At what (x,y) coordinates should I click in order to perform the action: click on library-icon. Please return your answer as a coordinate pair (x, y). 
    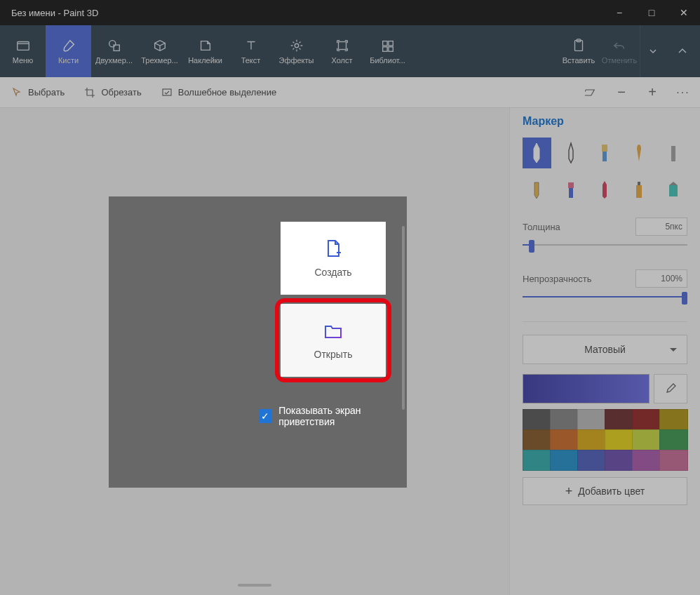
    Looking at the image, I should click on (388, 46).